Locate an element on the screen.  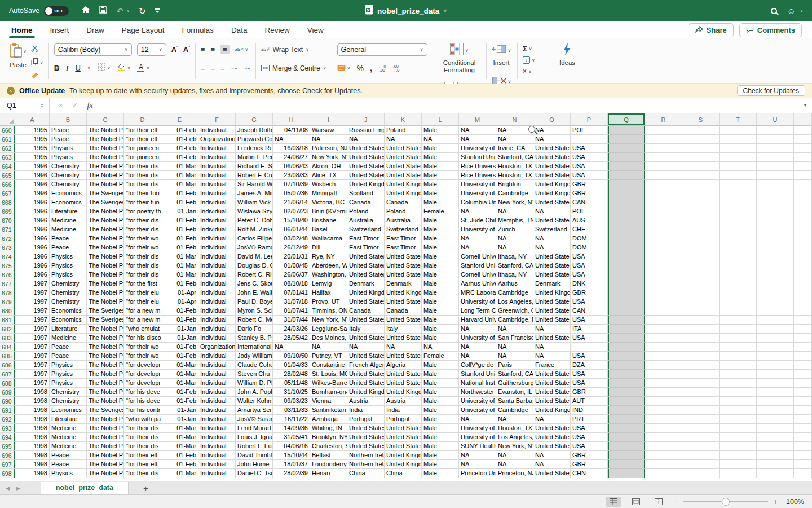
tab-page-layout: Page Layout is located at coordinates (143, 30).